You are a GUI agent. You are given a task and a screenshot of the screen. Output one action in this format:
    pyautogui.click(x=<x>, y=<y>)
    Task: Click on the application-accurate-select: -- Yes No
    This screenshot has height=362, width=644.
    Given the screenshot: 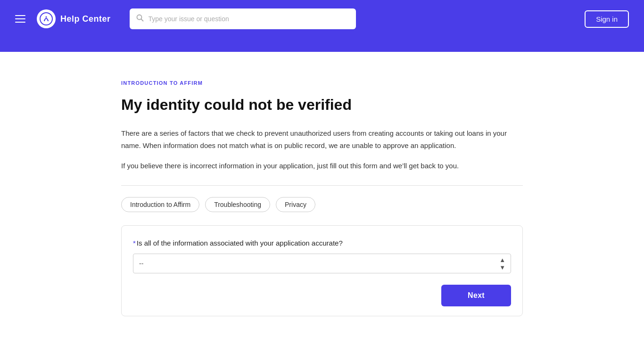 What is the action you would take?
    pyautogui.click(x=322, y=263)
    